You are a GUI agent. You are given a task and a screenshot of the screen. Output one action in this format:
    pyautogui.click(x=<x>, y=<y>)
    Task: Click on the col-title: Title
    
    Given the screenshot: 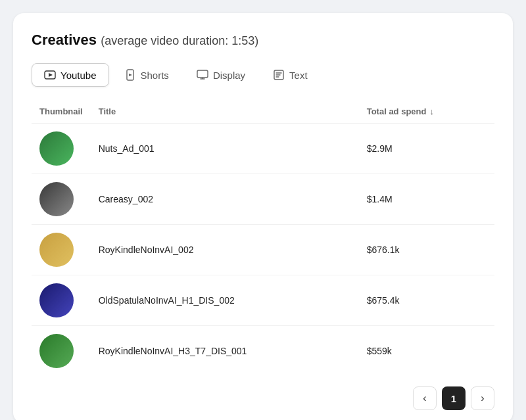 What is the action you would take?
    pyautogui.click(x=225, y=112)
    